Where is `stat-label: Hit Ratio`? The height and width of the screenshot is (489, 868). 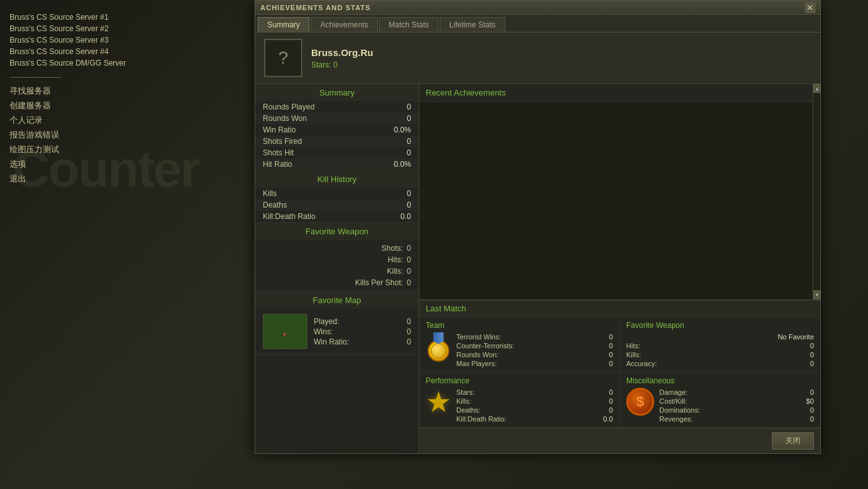 stat-label: Hit Ratio is located at coordinates (277, 164).